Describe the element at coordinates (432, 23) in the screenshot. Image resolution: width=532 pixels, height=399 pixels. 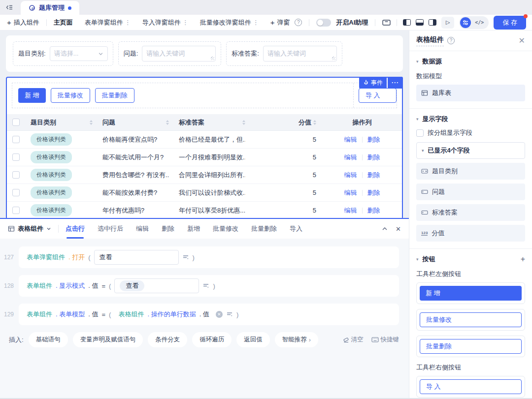
I see `layout-right-panel-icon` at that location.